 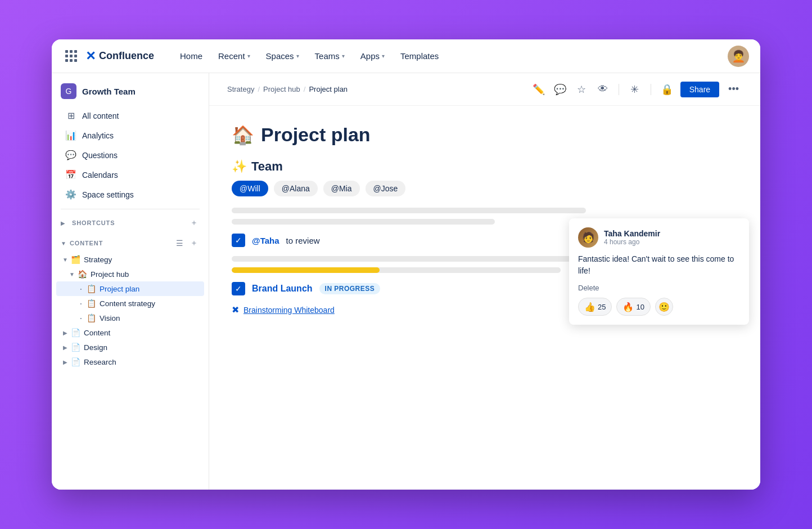 What do you see at coordinates (485, 167) in the screenshot?
I see `team-header: ✨ Team` at bounding box center [485, 167].